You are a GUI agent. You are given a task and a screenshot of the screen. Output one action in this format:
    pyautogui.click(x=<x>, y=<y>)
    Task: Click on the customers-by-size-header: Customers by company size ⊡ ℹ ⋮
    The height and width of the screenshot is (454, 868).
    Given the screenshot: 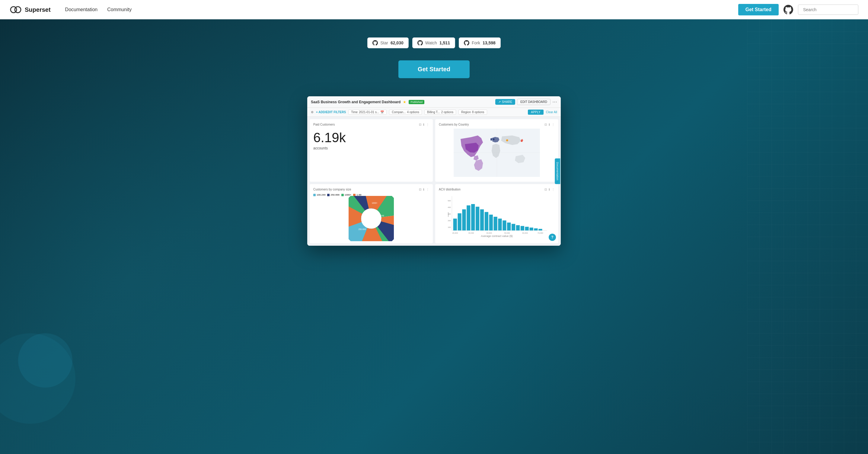 What is the action you would take?
    pyautogui.click(x=371, y=189)
    